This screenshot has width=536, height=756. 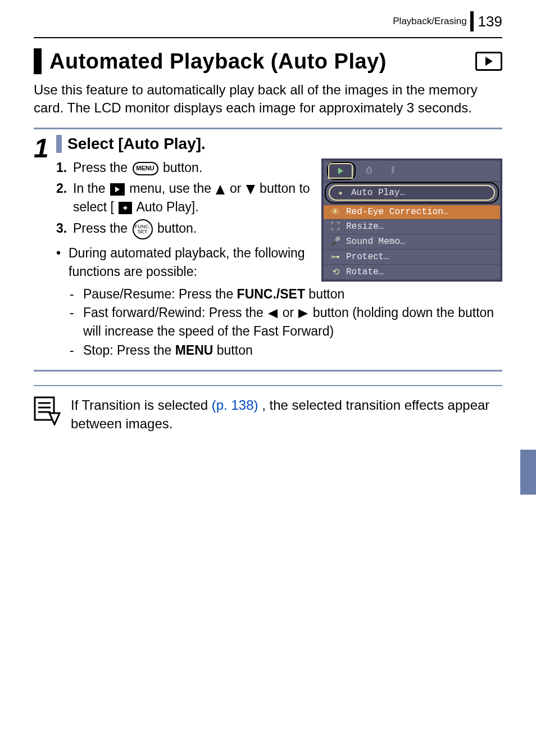 I want to click on note-text: If Transition is selected, so click(x=142, y=405).